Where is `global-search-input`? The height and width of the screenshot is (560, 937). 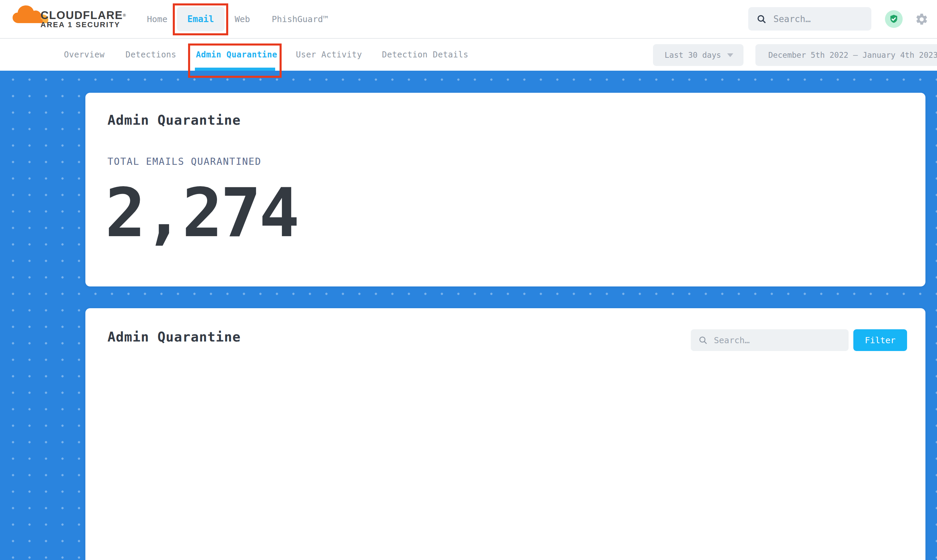 global-search-input is located at coordinates (818, 19).